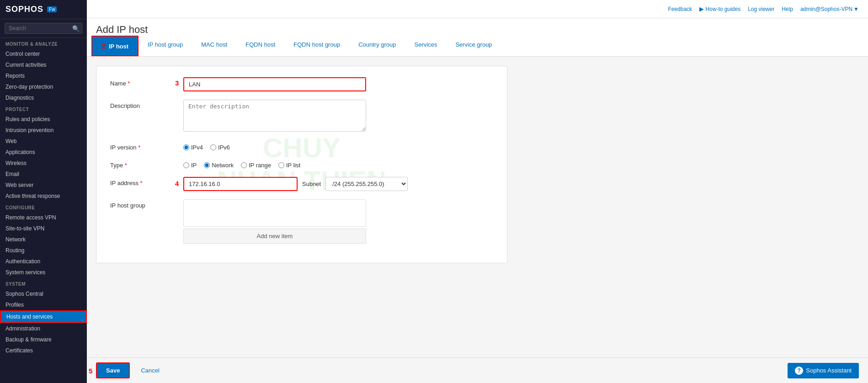 This screenshot has width=868, height=383. Describe the element at coordinates (103, 46) in the screenshot. I see `step2-badge: 2` at that location.